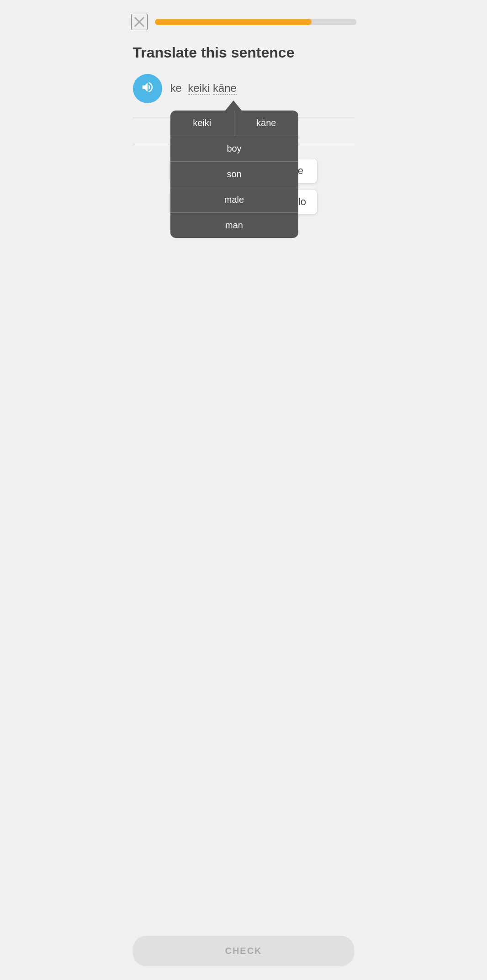 Image resolution: width=487 pixels, height=980 pixels. I want to click on top-bar, so click(244, 17).